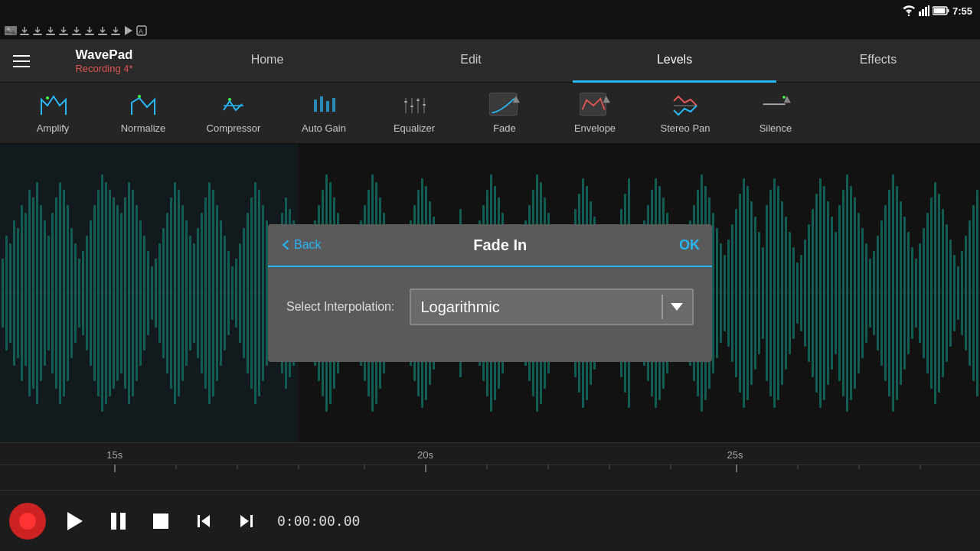 The image size is (980, 551). I want to click on tool-stereopan: Stereo Pan, so click(685, 113).